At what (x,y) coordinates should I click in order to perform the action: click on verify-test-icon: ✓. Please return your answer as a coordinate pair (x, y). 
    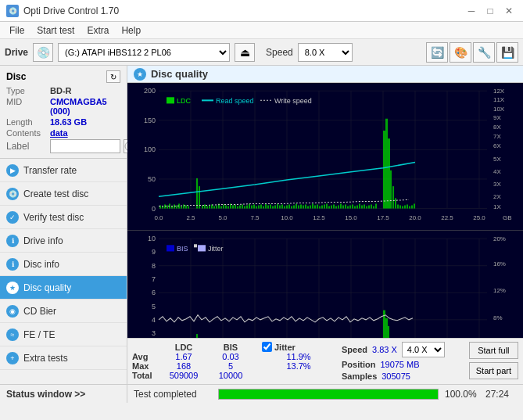
    Looking at the image, I should click on (13, 217).